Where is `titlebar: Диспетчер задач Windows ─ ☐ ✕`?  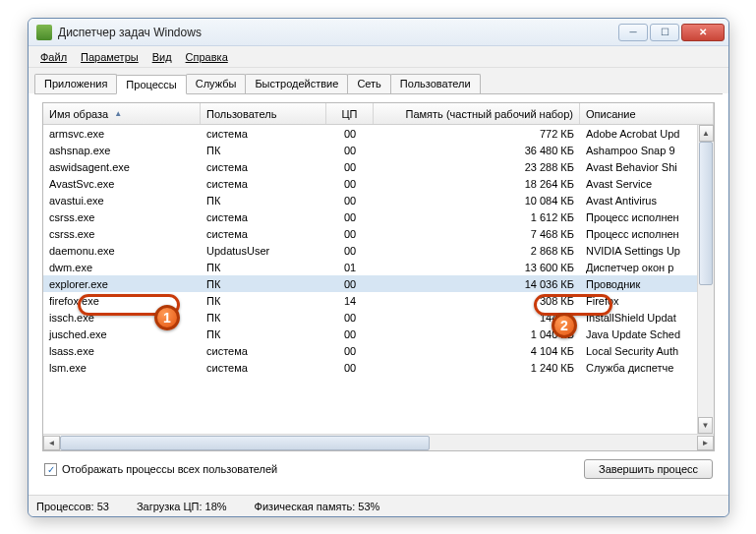
titlebar: Диспетчер задач Windows ─ ☐ ✕ is located at coordinates (378, 32).